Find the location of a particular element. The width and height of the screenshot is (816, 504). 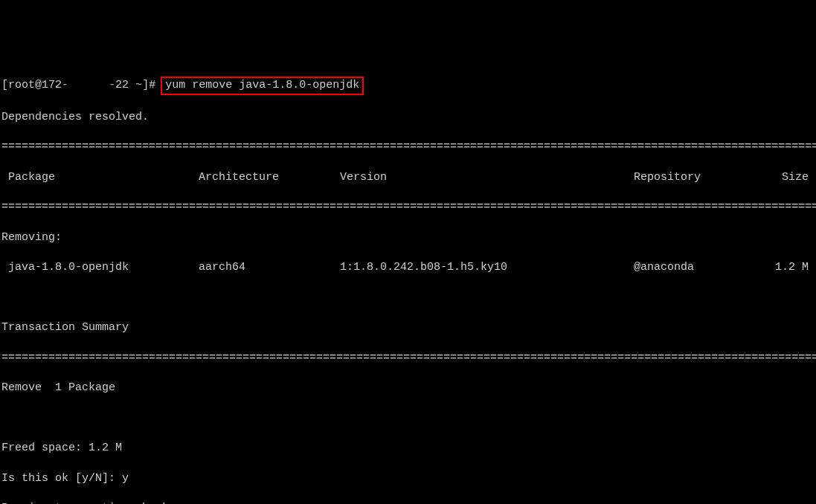

command-highlight: yum remove java-1.8.0-openjdk is located at coordinates (262, 85).